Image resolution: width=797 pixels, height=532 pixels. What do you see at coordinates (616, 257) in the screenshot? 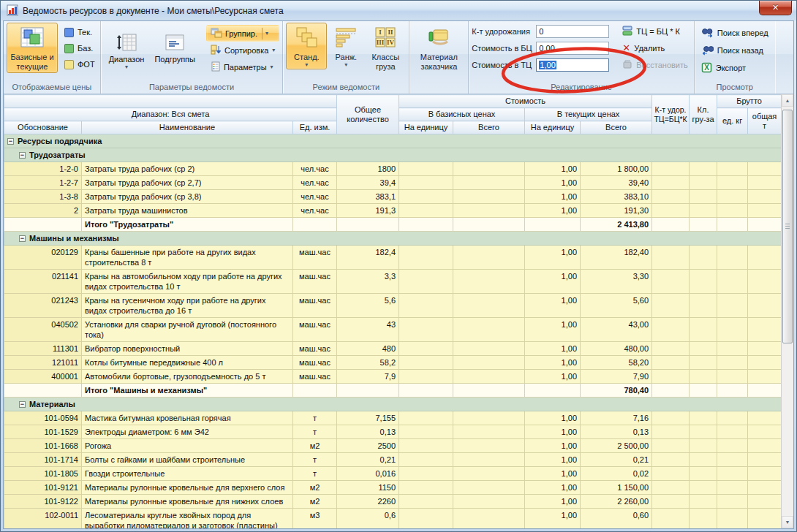
I see `cell-cur-total: 182,40` at bounding box center [616, 257].